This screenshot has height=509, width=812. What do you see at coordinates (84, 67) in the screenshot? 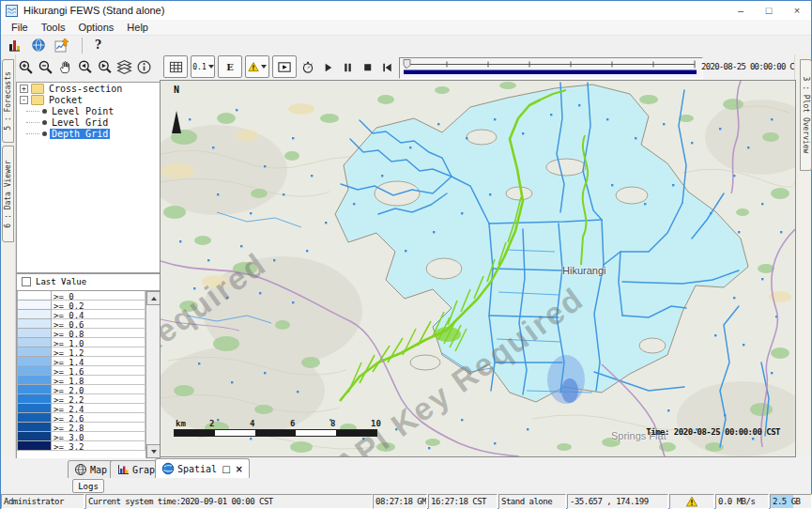
I see `zoom-previous-icon` at bounding box center [84, 67].